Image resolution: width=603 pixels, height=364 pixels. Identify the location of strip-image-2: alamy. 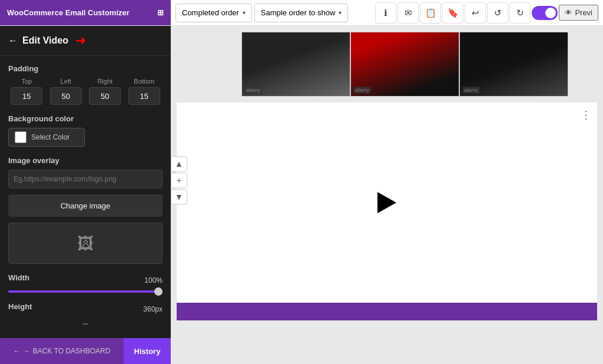
(405, 64).